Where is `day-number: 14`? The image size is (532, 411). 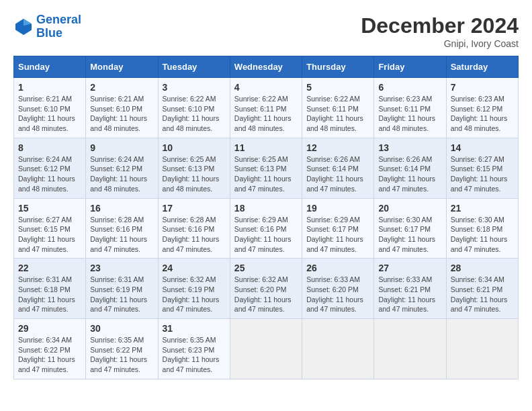 day-number: 14 is located at coordinates (482, 148).